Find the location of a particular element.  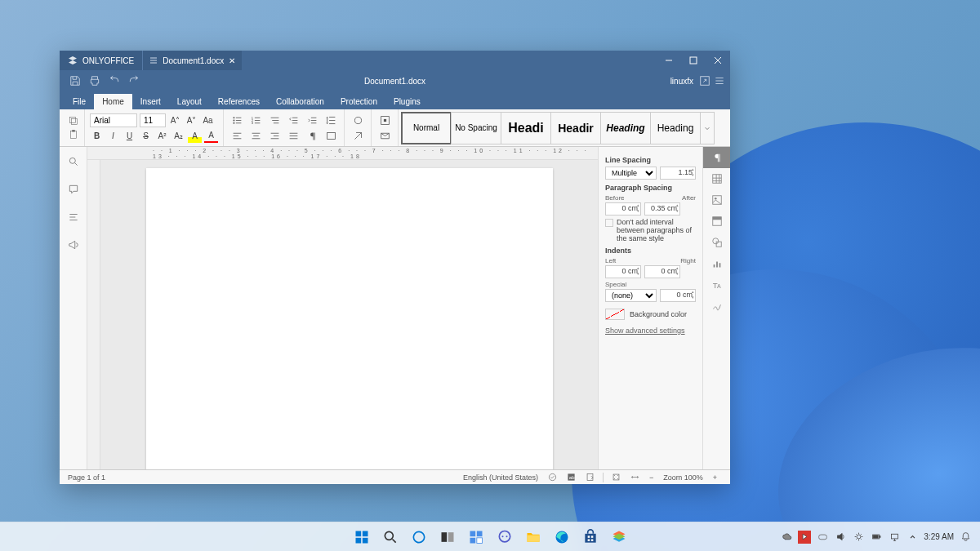

brightness-tray-icon is located at coordinates (858, 537).